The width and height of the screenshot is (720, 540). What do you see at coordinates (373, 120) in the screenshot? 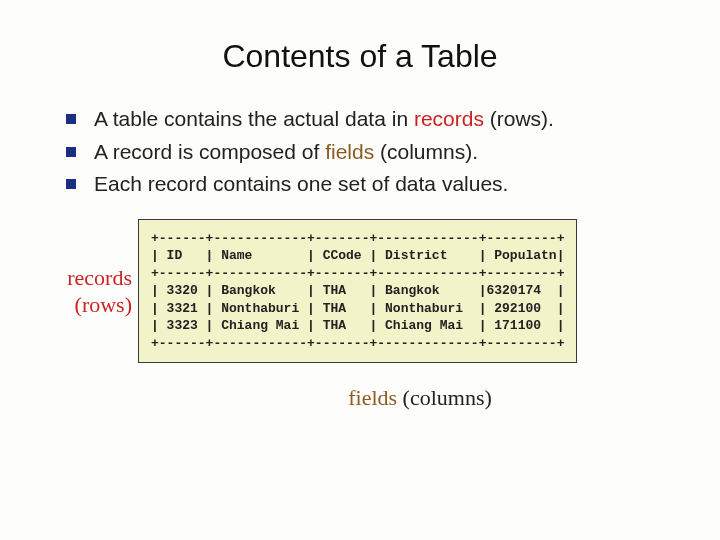
I see `bullet-item: A table contains the actual data in reco…` at bounding box center [373, 120].